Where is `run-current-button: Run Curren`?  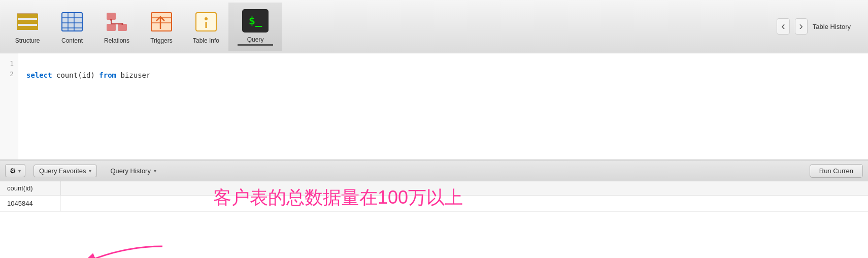 run-current-button: Run Curren is located at coordinates (837, 171).